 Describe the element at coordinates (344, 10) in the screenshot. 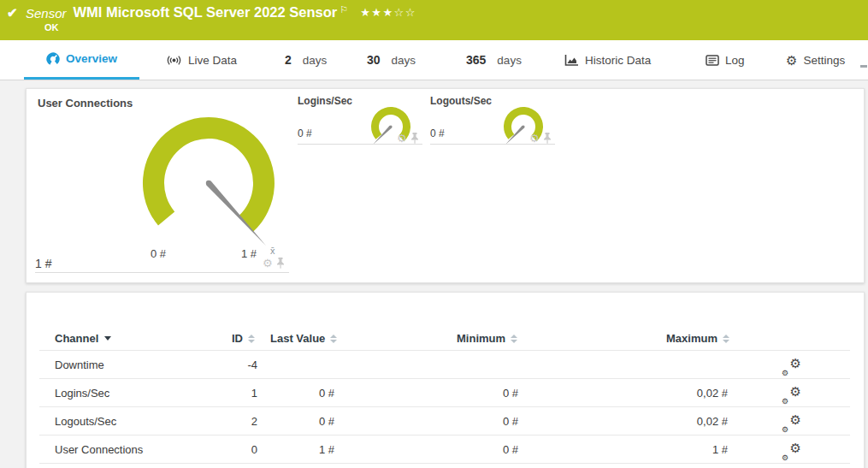

I see `flag-icon: ⚐` at that location.